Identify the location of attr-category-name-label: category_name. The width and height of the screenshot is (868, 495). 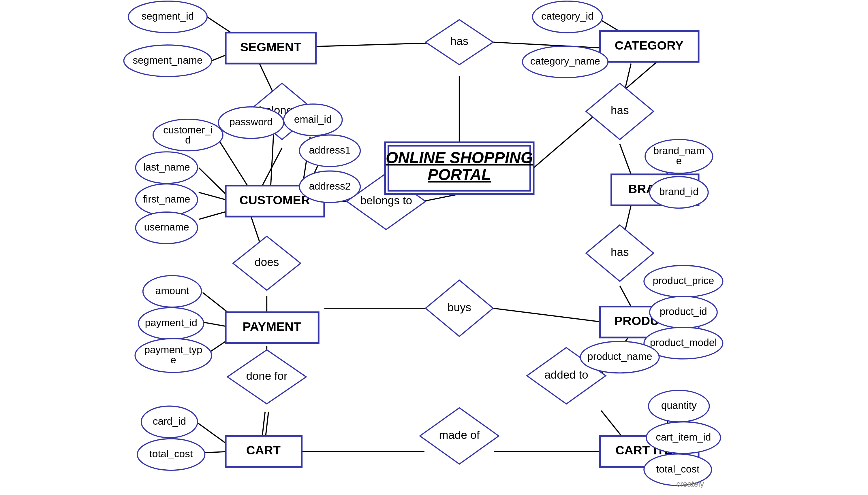
(566, 61).